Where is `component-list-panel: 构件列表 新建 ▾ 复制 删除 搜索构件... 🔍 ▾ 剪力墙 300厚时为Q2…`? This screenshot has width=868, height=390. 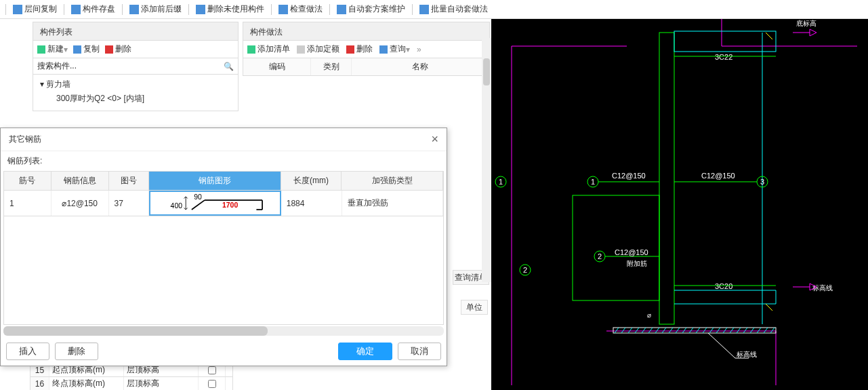 component-list-panel: 构件列表 新建 ▾ 复制 删除 搜索构件... 🔍 ▾ 剪力墙 300厚时为Q2… is located at coordinates (136, 66).